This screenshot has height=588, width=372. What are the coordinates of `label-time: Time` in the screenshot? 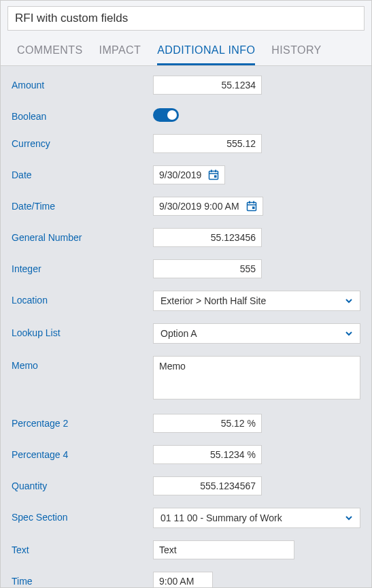 It's located at (82, 579).